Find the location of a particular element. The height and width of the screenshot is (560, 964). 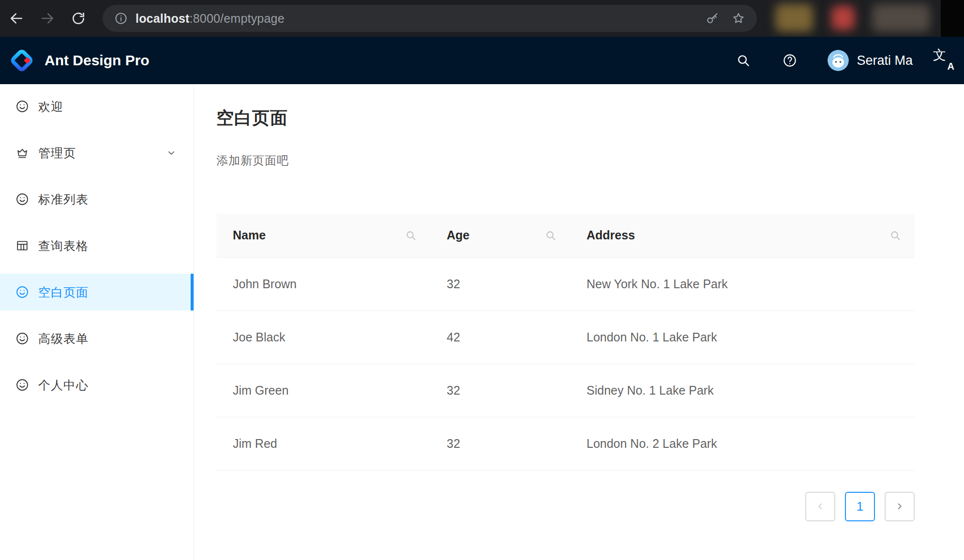

sidebar-item-label: 欢迎 is located at coordinates (51, 106).